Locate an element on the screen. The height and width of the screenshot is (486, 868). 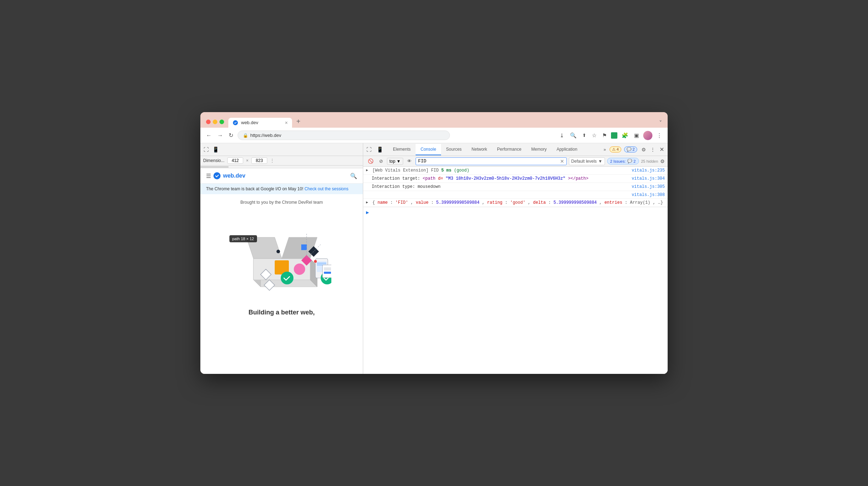
hero-illustration is located at coordinates (282, 255).